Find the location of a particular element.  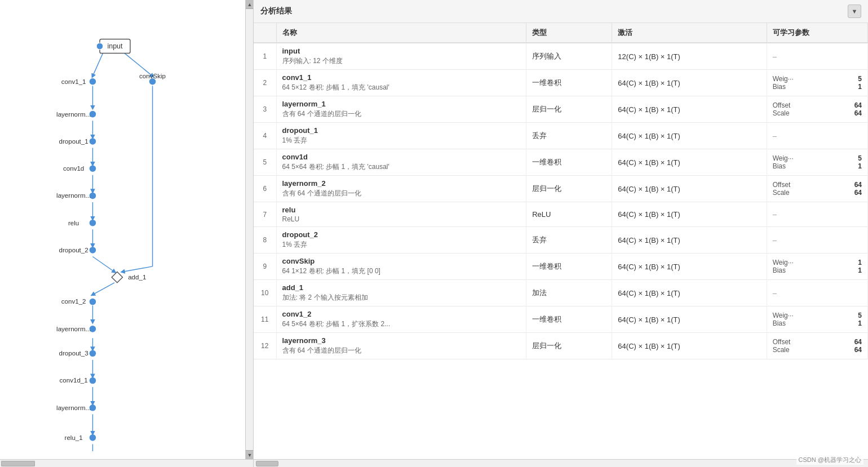

table-row: 10add_1加法: 将 2 个输入按元素相加加法64(C) × 1(B) × … is located at coordinates (561, 293).